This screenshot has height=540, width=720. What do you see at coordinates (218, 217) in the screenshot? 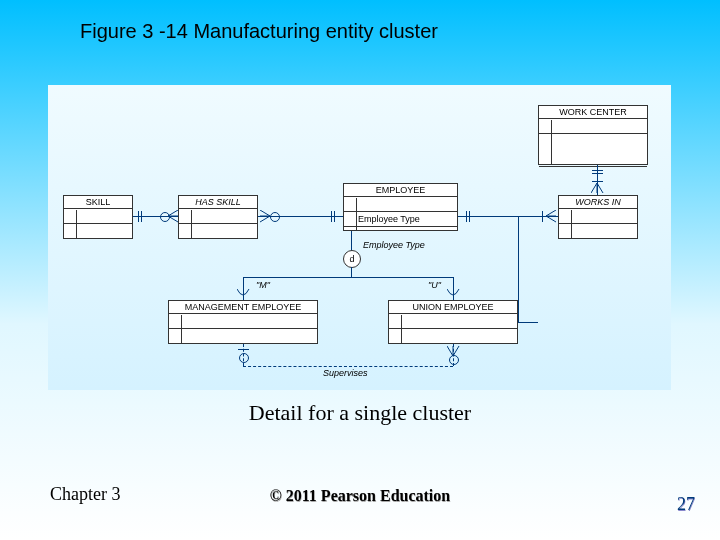
I see `entity-has-skill: HAS SKILL` at bounding box center [218, 217].